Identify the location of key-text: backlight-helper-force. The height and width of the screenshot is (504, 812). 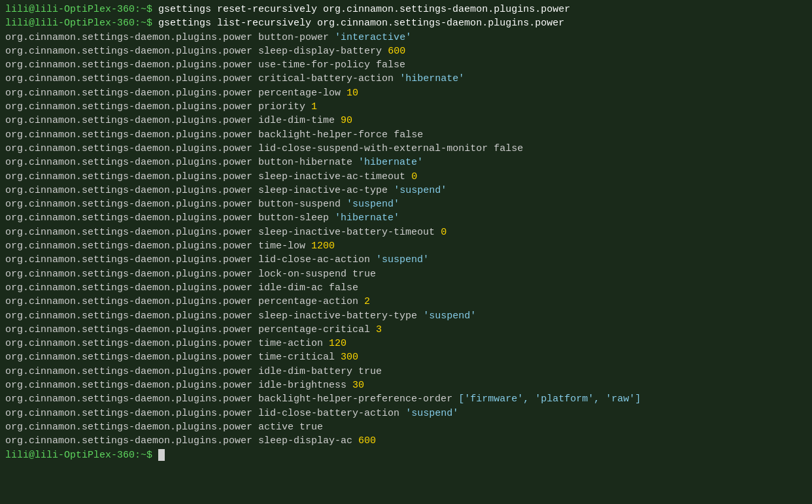
(326, 135).